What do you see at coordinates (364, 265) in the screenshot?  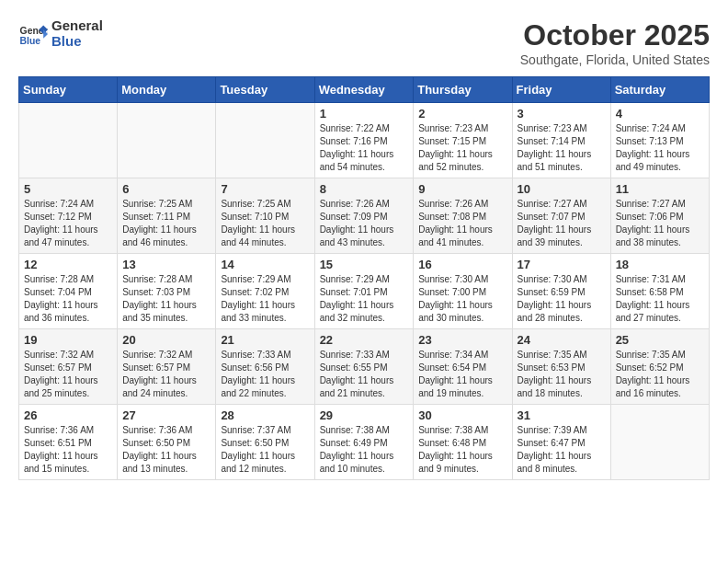 I see `day-number: 15` at bounding box center [364, 265].